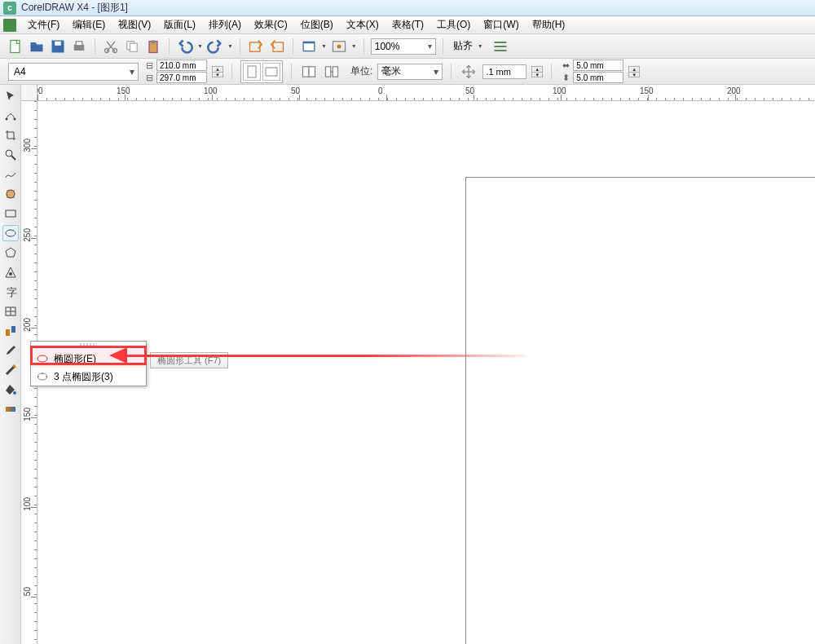 This screenshot has height=644, width=815. What do you see at coordinates (185, 46) in the screenshot?
I see `undo-button` at bounding box center [185, 46].